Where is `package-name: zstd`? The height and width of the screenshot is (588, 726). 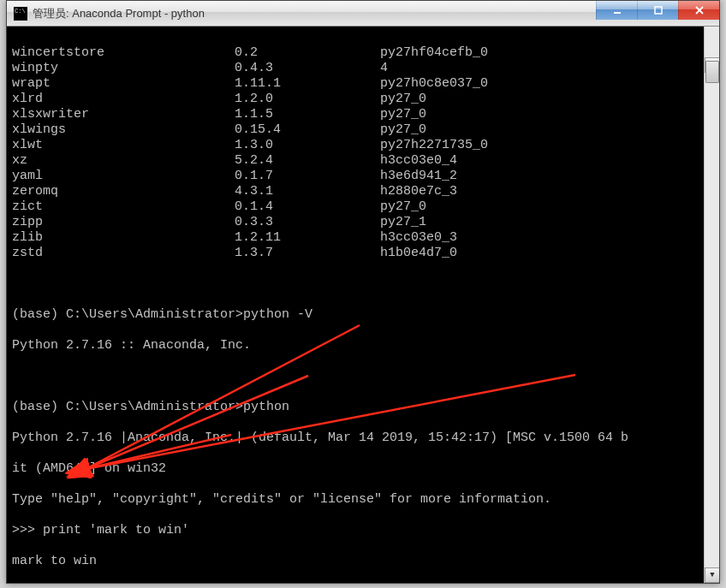 package-name: zstd is located at coordinates (123, 253).